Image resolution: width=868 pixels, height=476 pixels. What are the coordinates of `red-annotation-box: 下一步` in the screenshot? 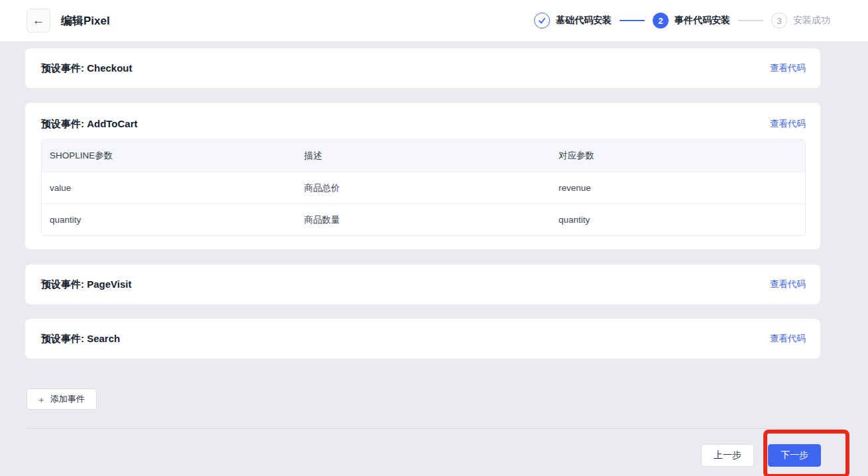 It's located at (806, 453).